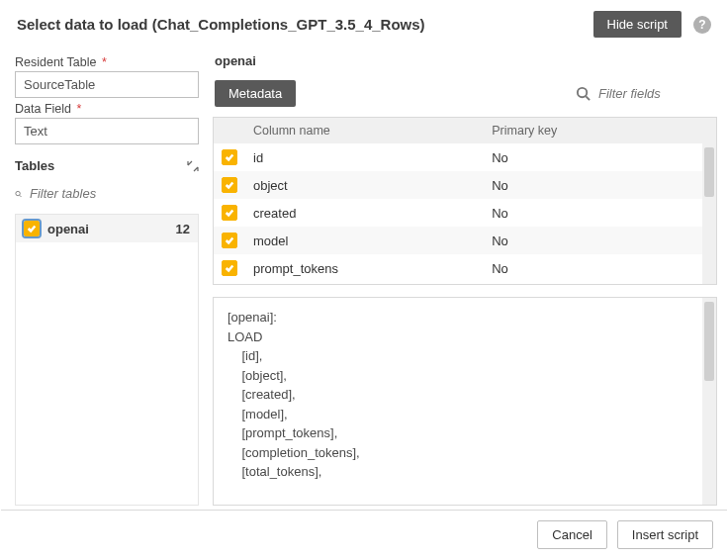  What do you see at coordinates (107, 194) in the screenshot?
I see `filter-tables-row` at bounding box center [107, 194].